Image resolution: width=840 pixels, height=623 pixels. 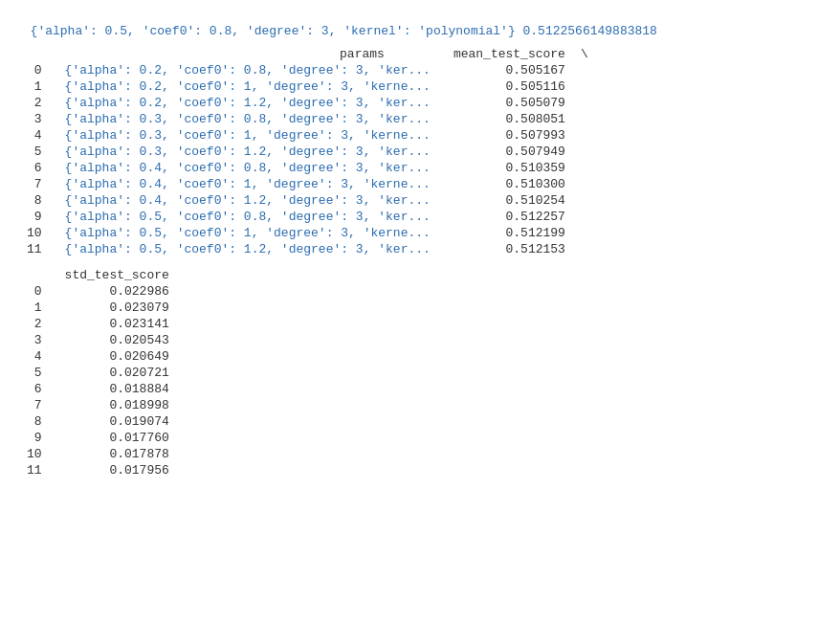 I want to click on std-row-idx: 8, so click(x=34, y=421).